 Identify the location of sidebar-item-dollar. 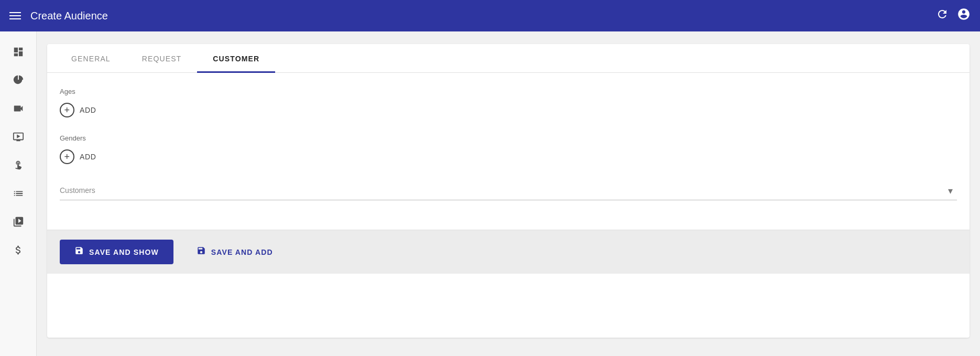
(18, 250).